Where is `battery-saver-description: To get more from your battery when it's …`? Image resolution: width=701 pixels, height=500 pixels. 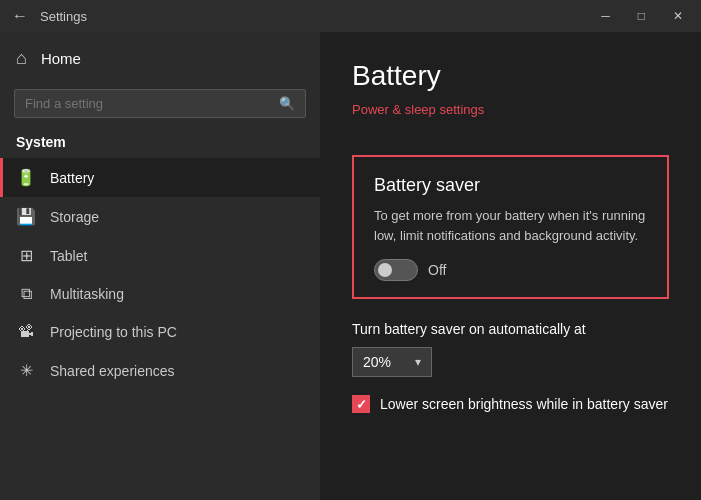
battery-saver-description: To get more from your battery when it's … is located at coordinates (510, 226).